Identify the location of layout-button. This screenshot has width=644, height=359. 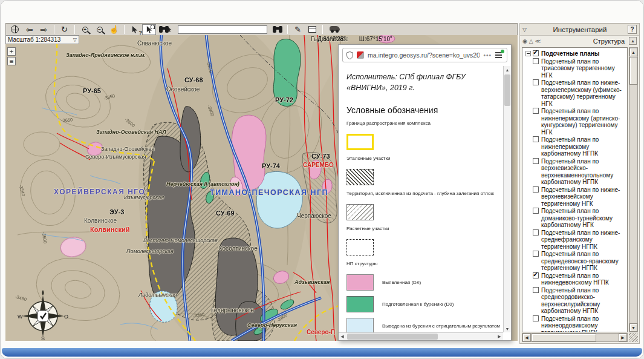
(312, 30).